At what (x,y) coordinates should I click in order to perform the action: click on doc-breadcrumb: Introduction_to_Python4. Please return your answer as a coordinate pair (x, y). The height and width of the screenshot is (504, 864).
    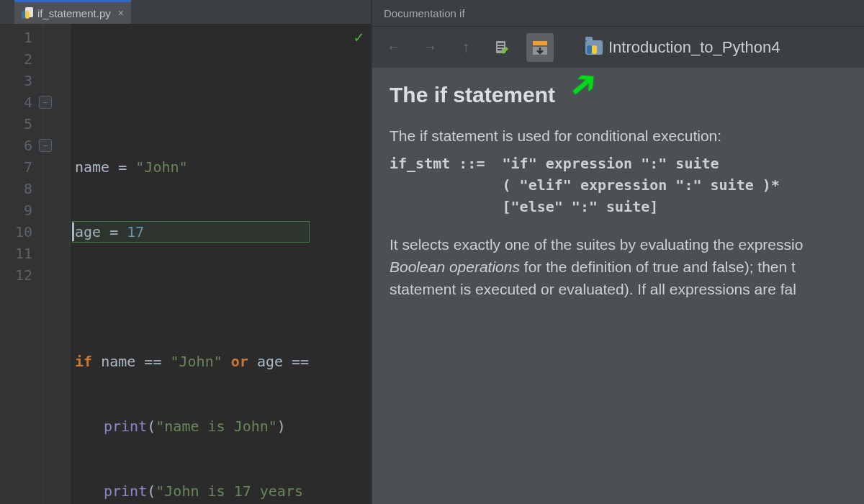
    Looking at the image, I should click on (683, 48).